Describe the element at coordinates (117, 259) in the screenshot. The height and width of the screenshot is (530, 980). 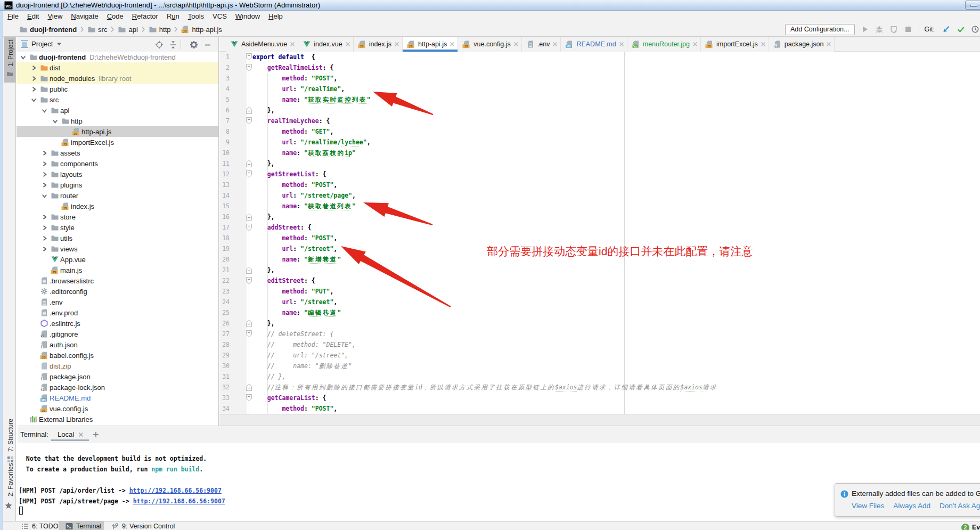
I see `tree-item-App.vue: App.vue` at that location.